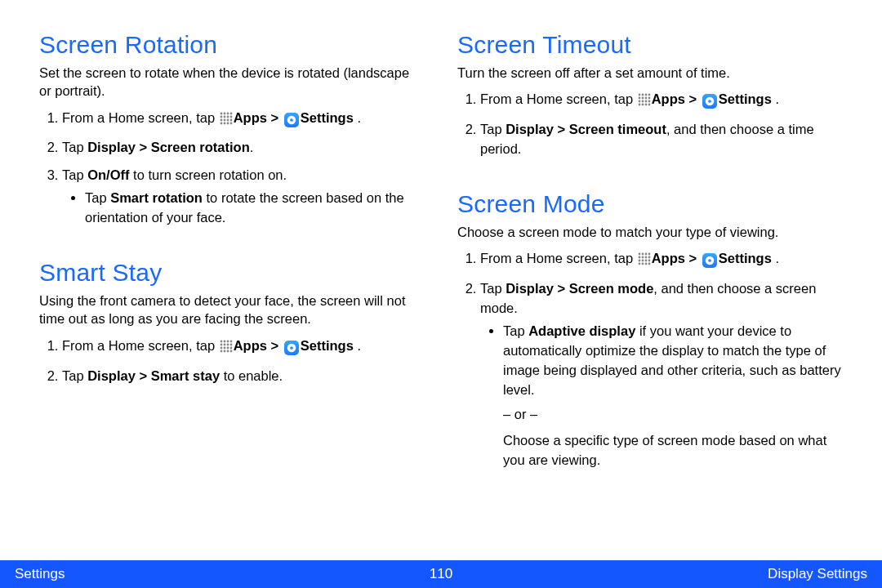 The width and height of the screenshot is (882, 588). Describe the element at coordinates (140, 345) in the screenshot. I see `text: From a Home screen, tap` at that location.